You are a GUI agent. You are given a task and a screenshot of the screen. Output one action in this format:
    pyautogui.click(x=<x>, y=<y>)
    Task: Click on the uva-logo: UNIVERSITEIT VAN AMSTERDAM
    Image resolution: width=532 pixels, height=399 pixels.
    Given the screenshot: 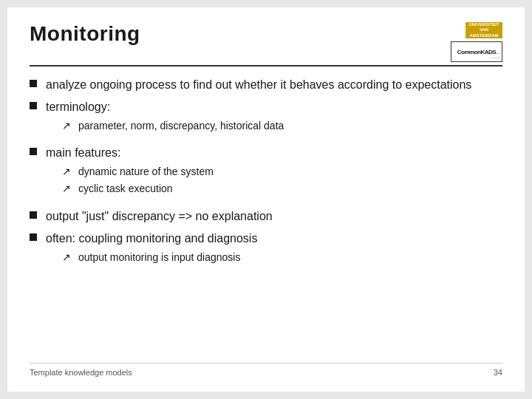 What is the action you would take?
    pyautogui.click(x=484, y=30)
    